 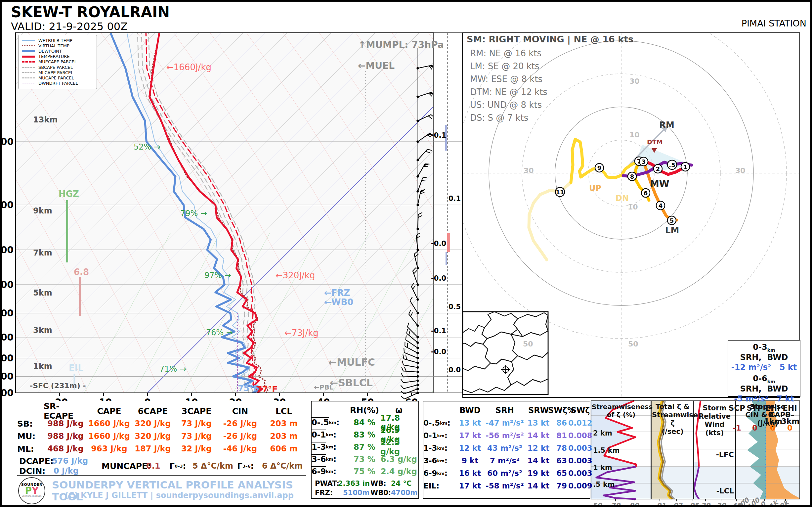 What do you see at coordinates (58, 386) in the screenshot?
I see `svg-text: -SFC (231m) -` at bounding box center [58, 386].